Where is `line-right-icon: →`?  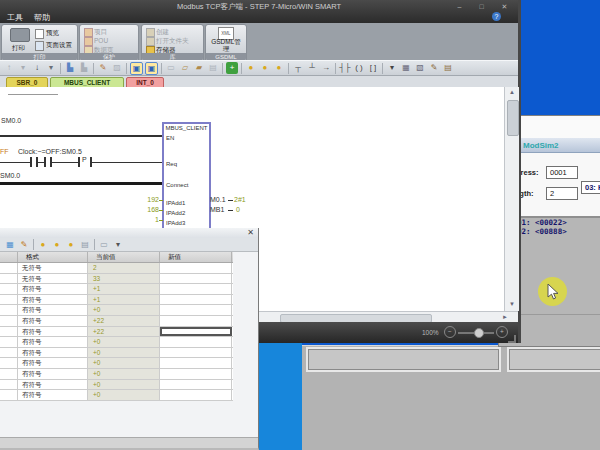 line-right-icon: → is located at coordinates (326, 68).